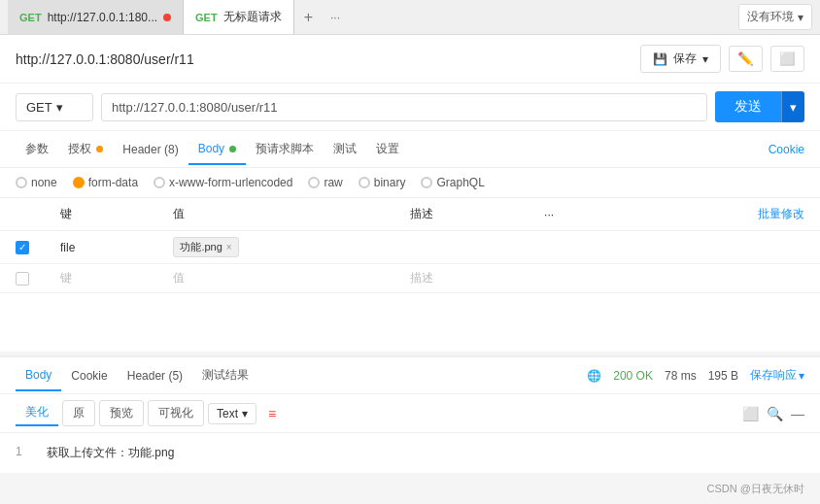 The height and width of the screenshot is (504, 820). Describe the element at coordinates (705, 59) in the screenshot. I see `save-dropdown-icon: ▾` at that location.